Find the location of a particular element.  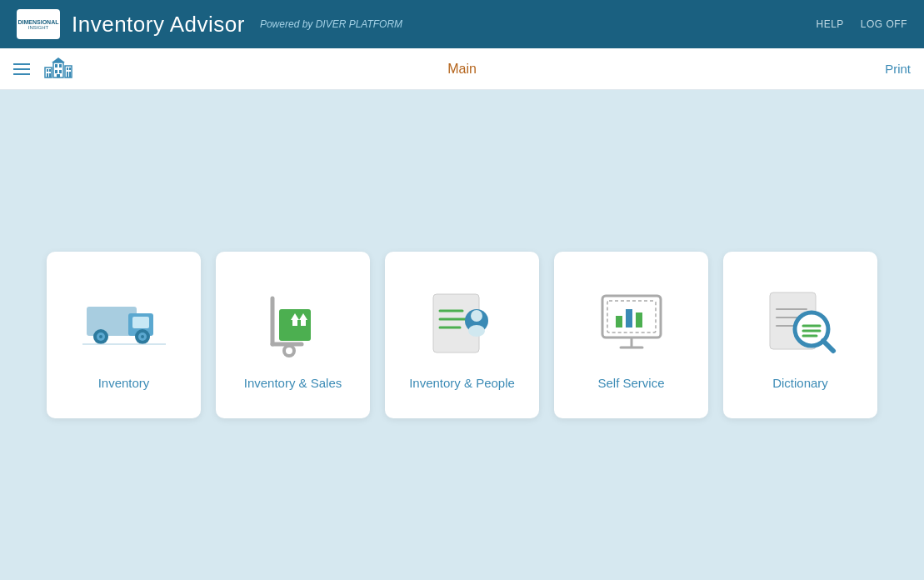

logout-link: LOG OFF is located at coordinates (884, 24).